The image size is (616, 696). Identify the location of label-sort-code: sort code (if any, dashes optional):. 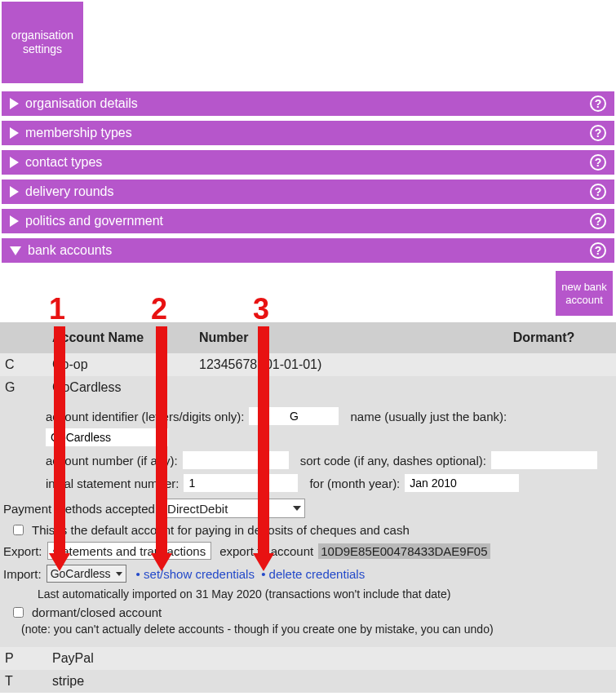
(393, 460).